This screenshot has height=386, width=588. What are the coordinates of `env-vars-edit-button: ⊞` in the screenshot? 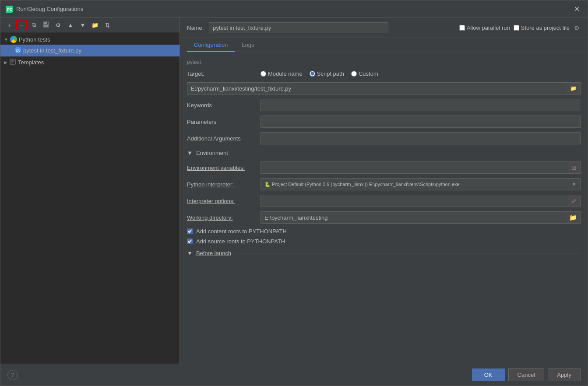 It's located at (574, 168).